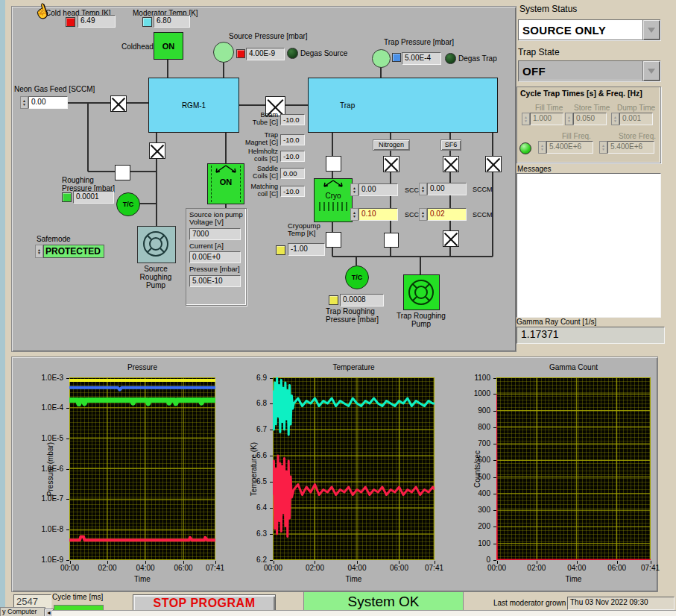 The width and height of the screenshot is (676, 616). What do you see at coordinates (148, 22) in the screenshot?
I see `moderator-indicator` at bounding box center [148, 22].